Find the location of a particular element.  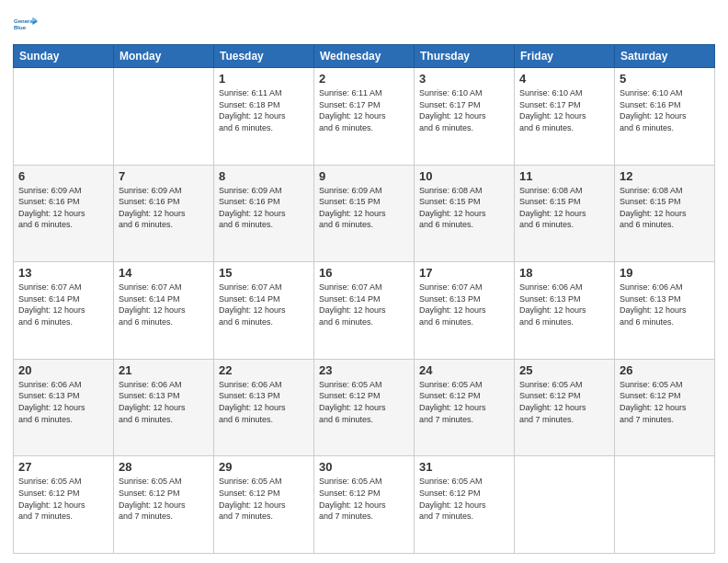

day-number: 18 is located at coordinates (564, 272).